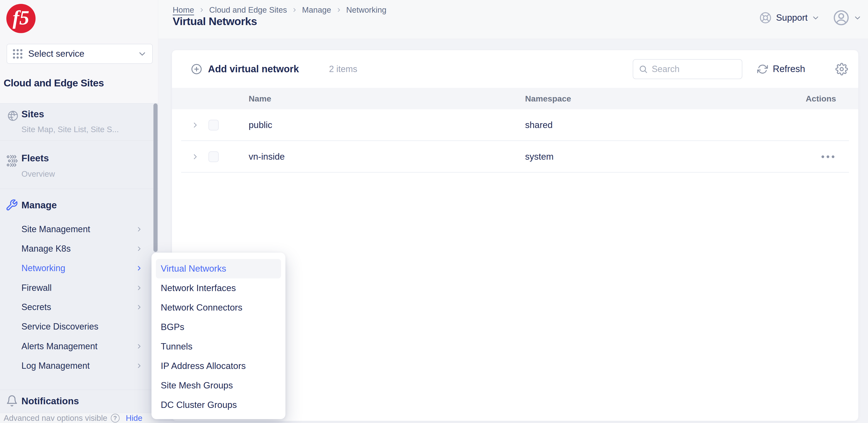  What do you see at coordinates (218, 327) in the screenshot?
I see `flyout-item-bgps: BGPs` at bounding box center [218, 327].